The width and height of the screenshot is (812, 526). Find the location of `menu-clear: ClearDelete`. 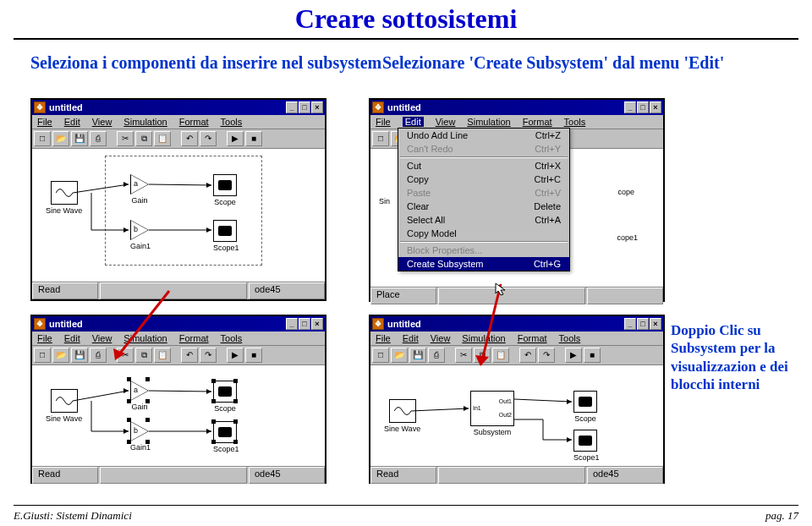

menu-clear: ClearDelete is located at coordinates (484, 206).